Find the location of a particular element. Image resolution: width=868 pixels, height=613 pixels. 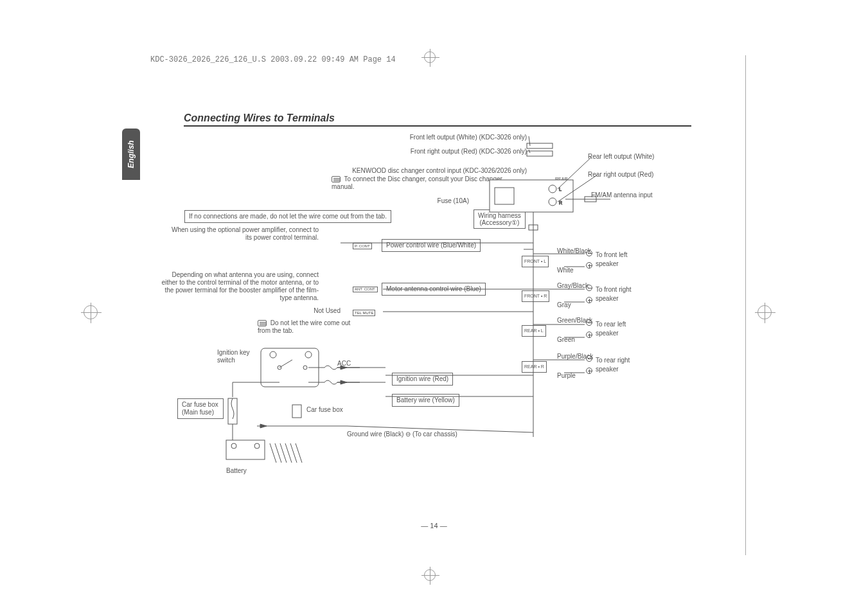

page-header-fileinfo: KDC-3026_2026_226_126_U.S 2003.09.22 09:… is located at coordinates (273, 60).